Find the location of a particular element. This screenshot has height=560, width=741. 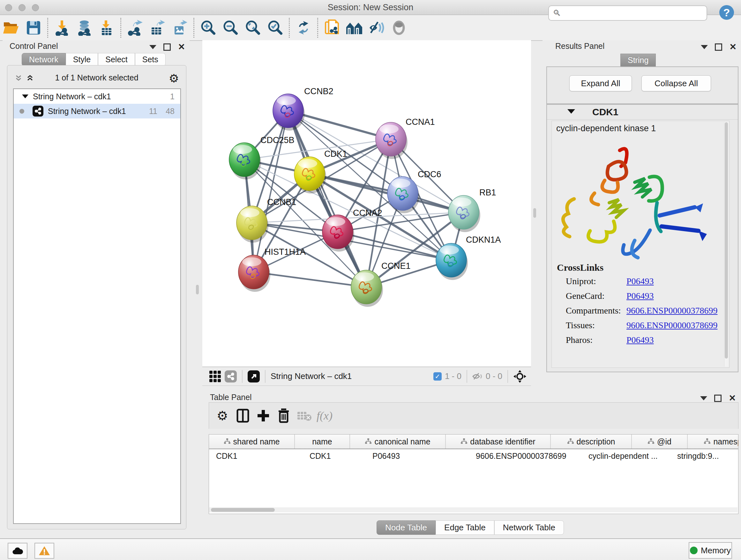

node-CDK1 is located at coordinates (310, 175).